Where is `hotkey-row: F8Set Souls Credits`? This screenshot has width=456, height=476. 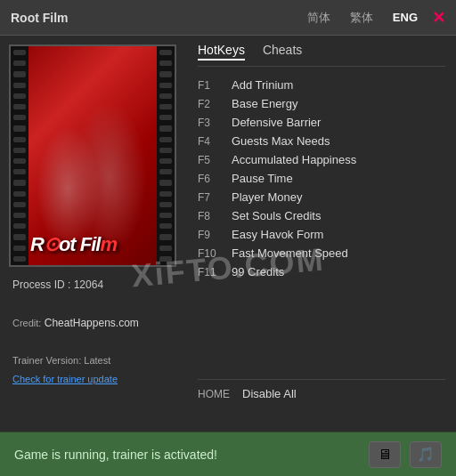 hotkey-row: F8Set Souls Credits is located at coordinates (322, 215).